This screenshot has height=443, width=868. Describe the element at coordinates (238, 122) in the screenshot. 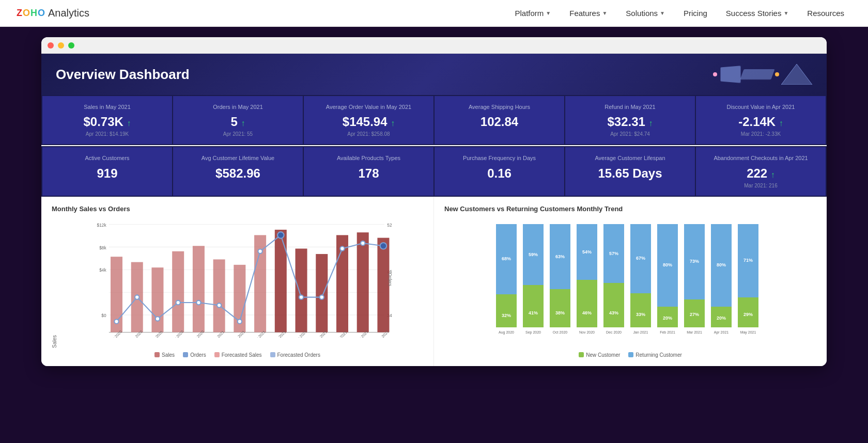

I see `kpi-orders-may-value: 5 ↑` at that location.